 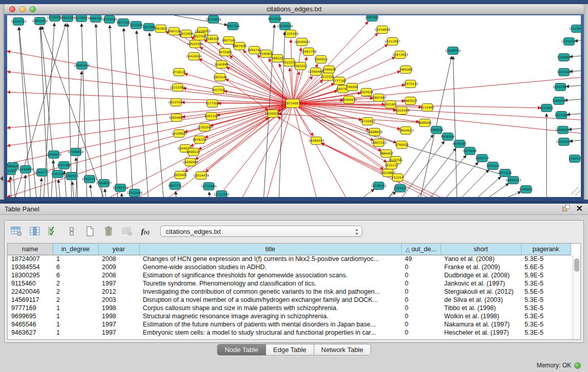 I want to click on network-node: 1244419, so click(x=559, y=101).